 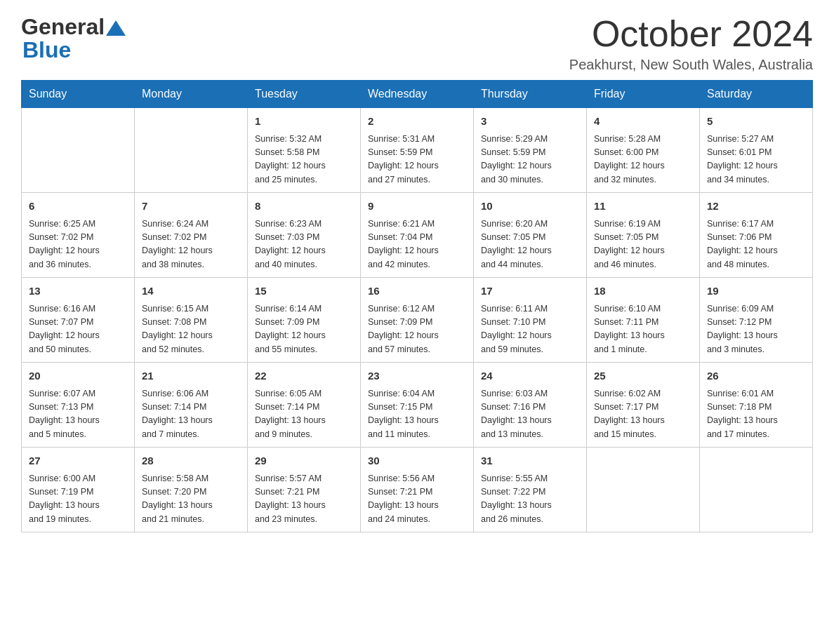 I want to click on calendar-day-10: 10Sunrise: 6:20 AM Sunset: 7:05 PM Dayli…, so click(x=531, y=236).